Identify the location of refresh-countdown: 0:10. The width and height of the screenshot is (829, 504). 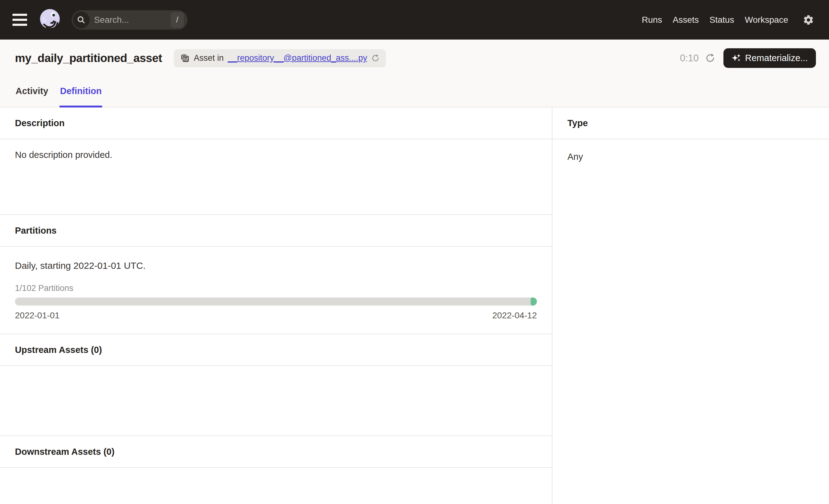
(689, 58).